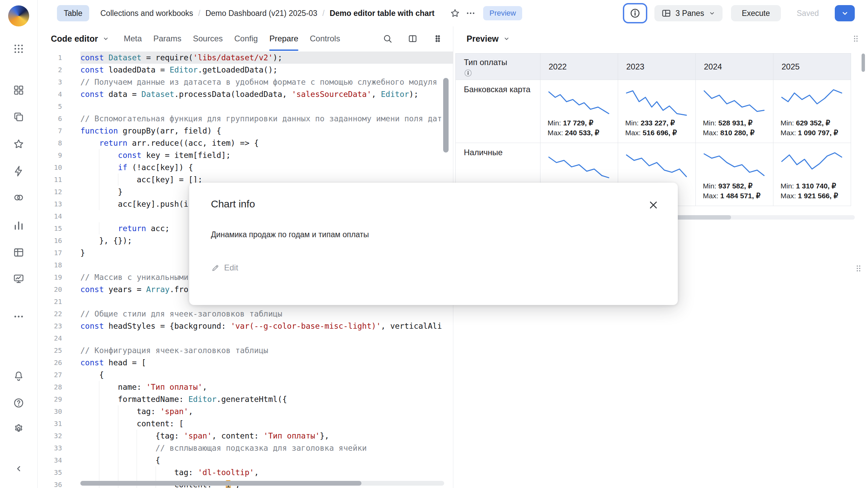 The image size is (868, 488). I want to click on close-icon, so click(653, 205).